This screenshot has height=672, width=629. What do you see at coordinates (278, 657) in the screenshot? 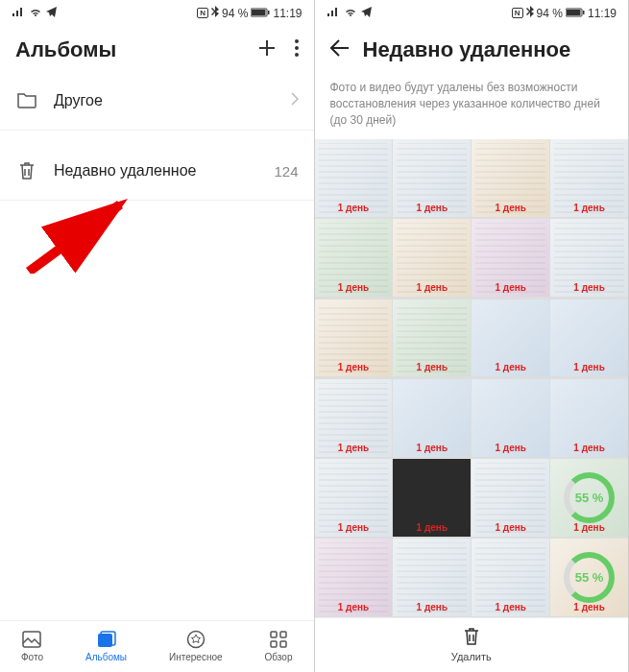
I see `nav-label: Обзор` at bounding box center [278, 657].